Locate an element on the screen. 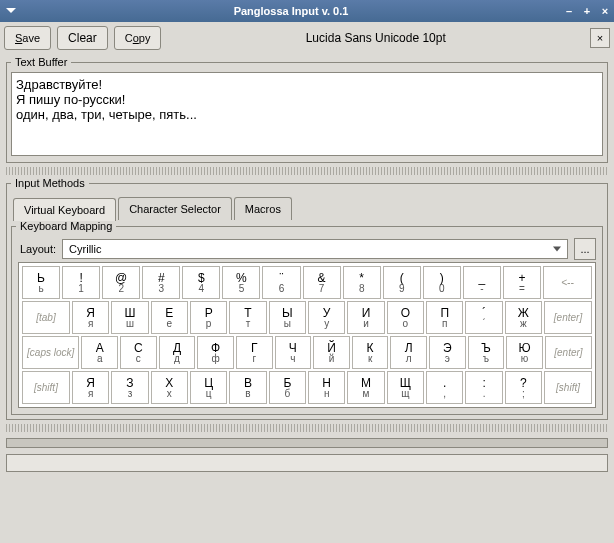 Image resolution: width=614 pixels, height=543 pixels. key: Щщ is located at coordinates (406, 388).